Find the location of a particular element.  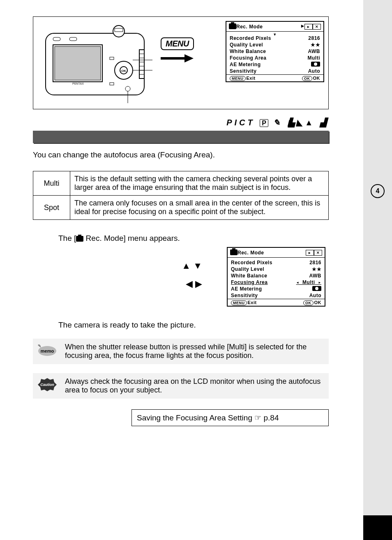

step1-text: The [ Rec. Mode] menu appears. is located at coordinates (194, 238).